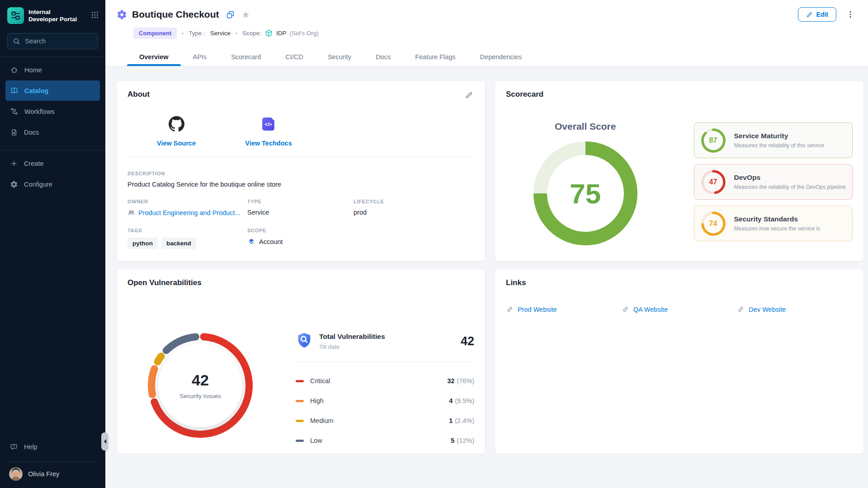  I want to click on type-field: TYPE Service, so click(300, 208).